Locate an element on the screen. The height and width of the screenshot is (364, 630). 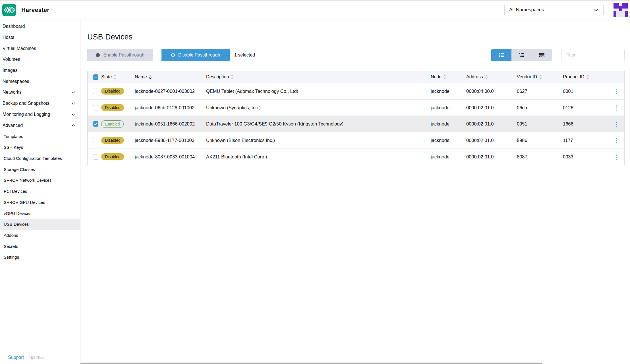
enable-passthrough-label: Enable Passthrough is located at coordinates (124, 55).